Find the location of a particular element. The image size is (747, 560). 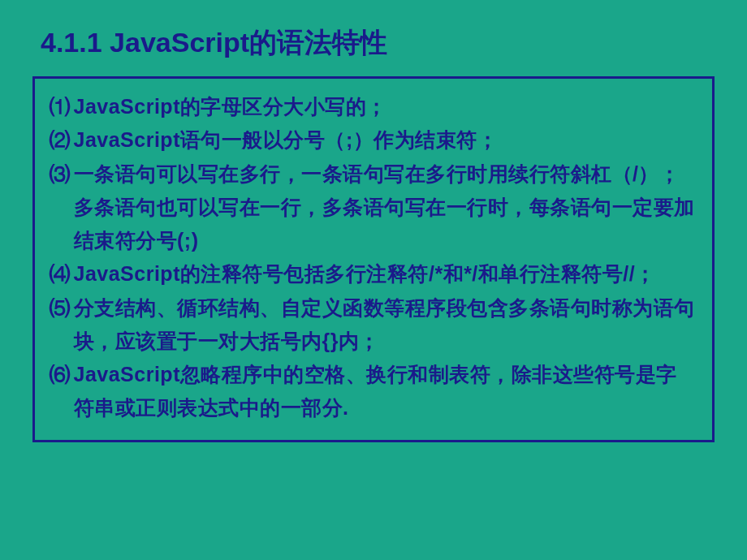

list-item: ⑹ JavaScript忽略程序中的空格、换行和制表符，除非这些符号是字符串或正… is located at coordinates (374, 391).